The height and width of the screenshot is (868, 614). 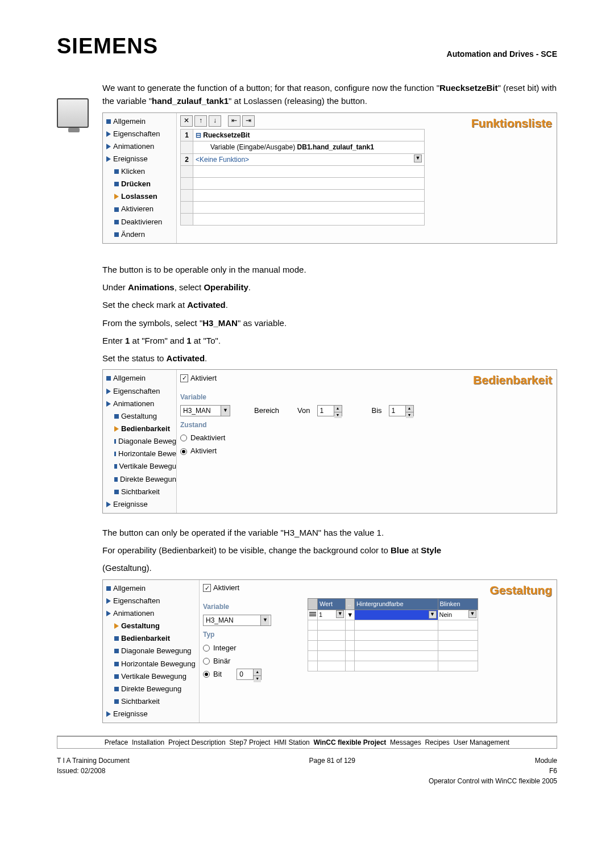 What do you see at coordinates (73, 113) in the screenshot?
I see `monitor-icon` at bounding box center [73, 113].